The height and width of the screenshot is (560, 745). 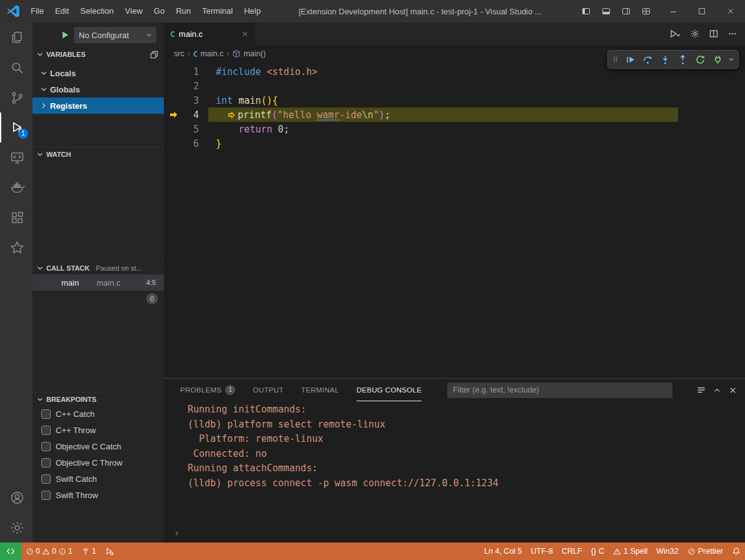 I want to click on settings-gear-icon, so click(x=16, y=528).